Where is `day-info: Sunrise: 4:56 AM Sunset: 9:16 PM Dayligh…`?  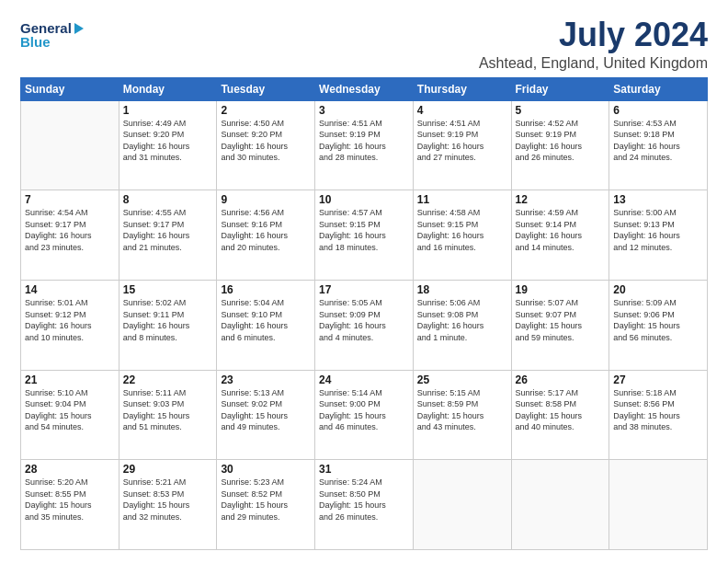 day-info: Sunrise: 4:56 AM Sunset: 9:16 PM Dayligh… is located at coordinates (266, 230).